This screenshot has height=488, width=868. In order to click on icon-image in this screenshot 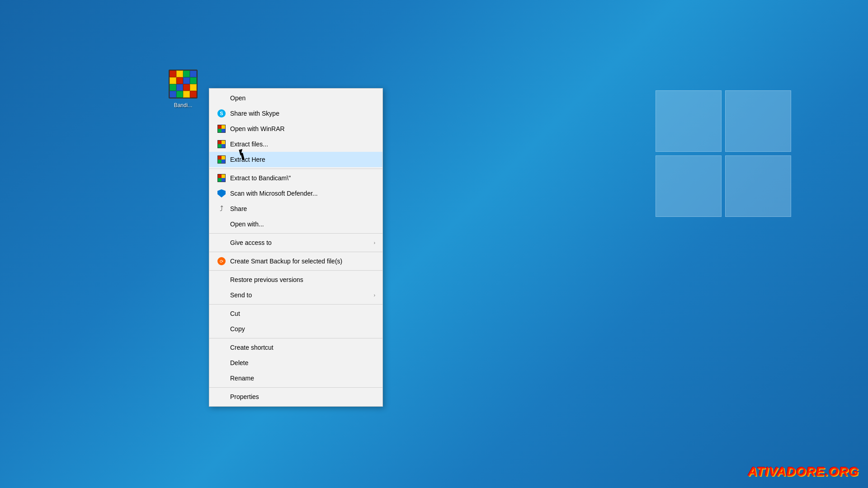, I will do `click(183, 84)`.